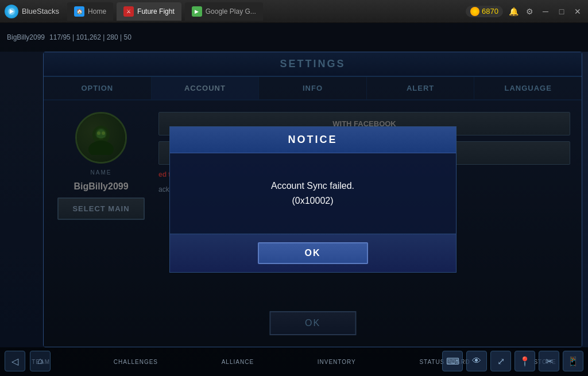 The image size is (588, 376). What do you see at coordinates (562, 11) in the screenshot?
I see `maximize-button: □` at bounding box center [562, 11].